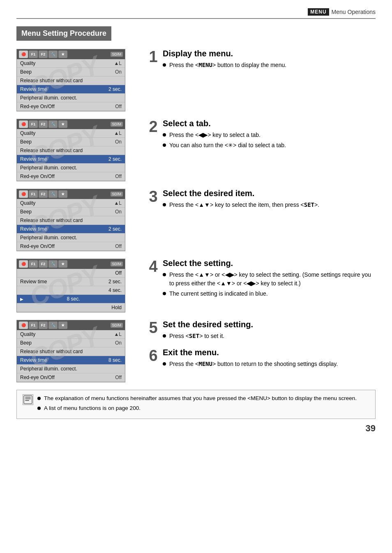 The height and width of the screenshot is (553, 392). I want to click on bullet-dot-2a, so click(164, 135).